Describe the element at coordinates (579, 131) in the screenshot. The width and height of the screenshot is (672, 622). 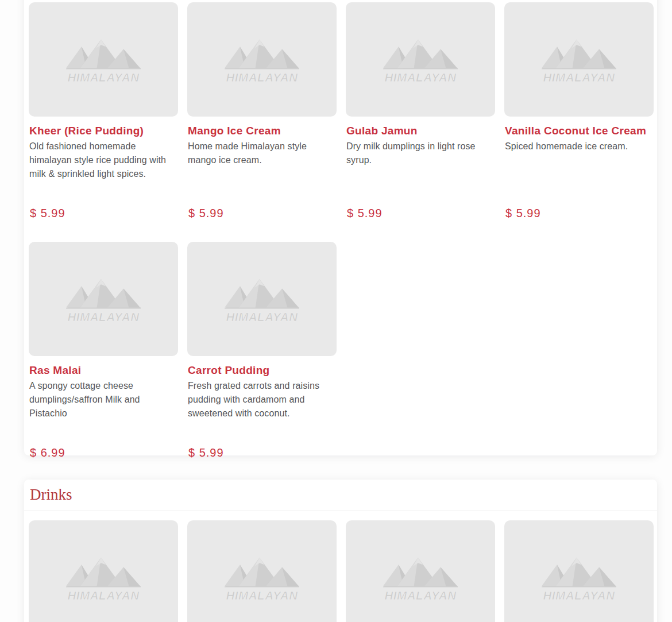
I see `item-name: Vanilla Coconut Ice Cream` at that location.